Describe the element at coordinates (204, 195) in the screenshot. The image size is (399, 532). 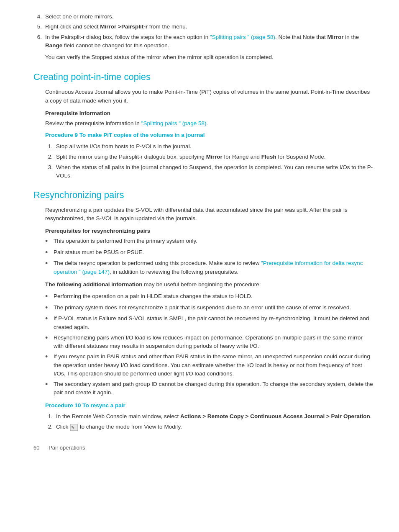
I see `section2-heading: Resynchronizing pairs` at that location.